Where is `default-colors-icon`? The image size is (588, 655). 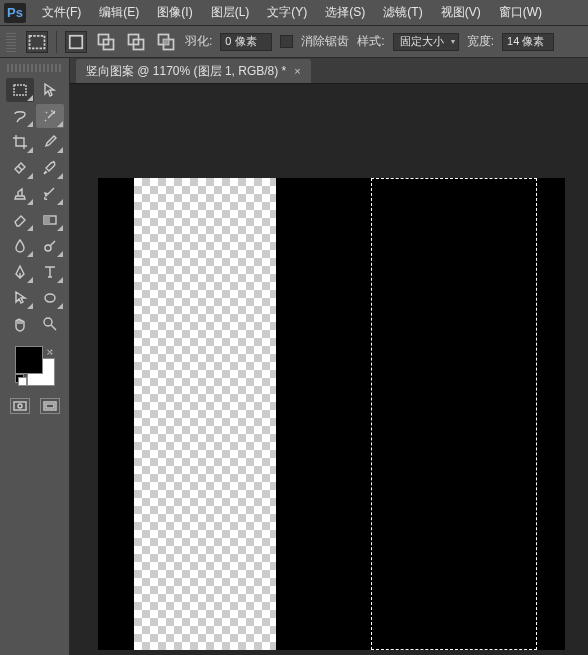
default-colors-icon is located at coordinates (21, 380).